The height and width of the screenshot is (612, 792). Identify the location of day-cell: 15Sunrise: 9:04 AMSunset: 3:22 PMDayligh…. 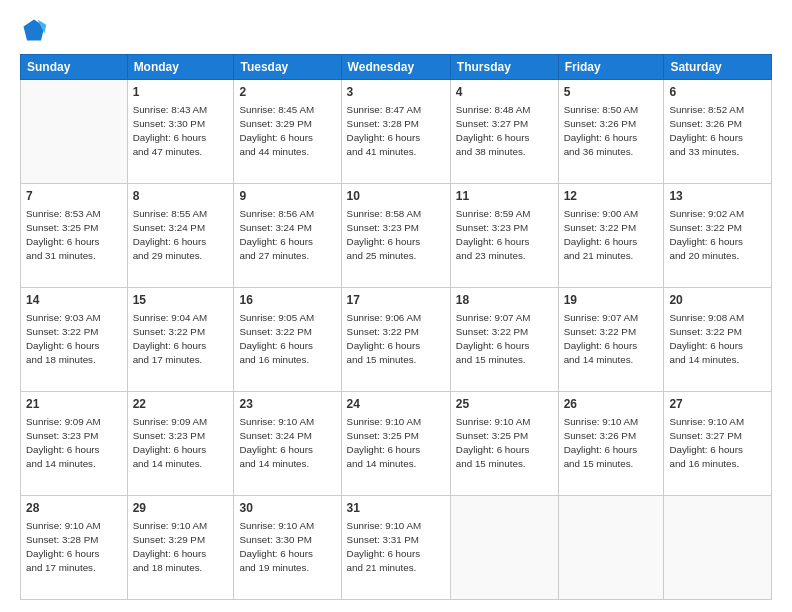
(180, 340).